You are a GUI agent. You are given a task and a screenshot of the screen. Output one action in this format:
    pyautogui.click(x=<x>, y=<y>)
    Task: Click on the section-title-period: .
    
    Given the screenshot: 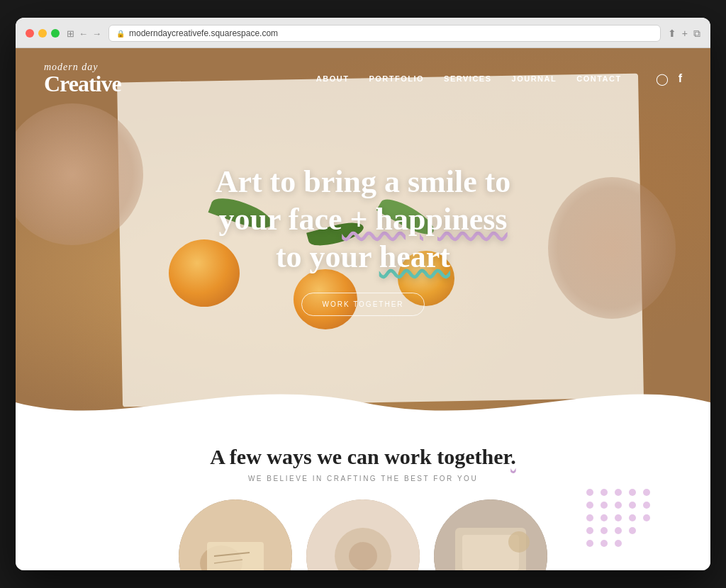 What is the action you would take?
    pyautogui.click(x=513, y=456)
    